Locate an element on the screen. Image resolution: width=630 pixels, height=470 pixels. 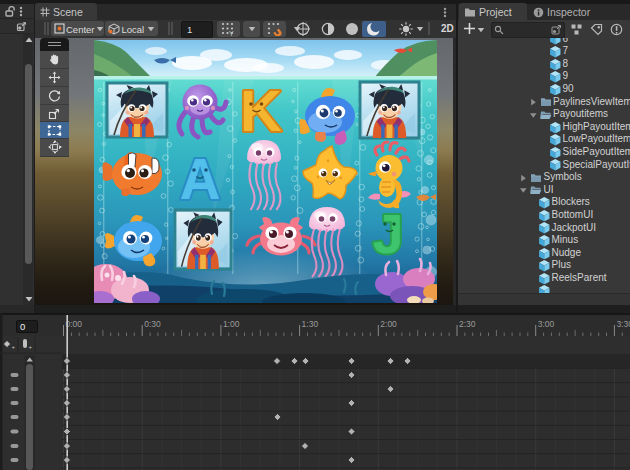
svg-text: 1:30 is located at coordinates (310, 324).